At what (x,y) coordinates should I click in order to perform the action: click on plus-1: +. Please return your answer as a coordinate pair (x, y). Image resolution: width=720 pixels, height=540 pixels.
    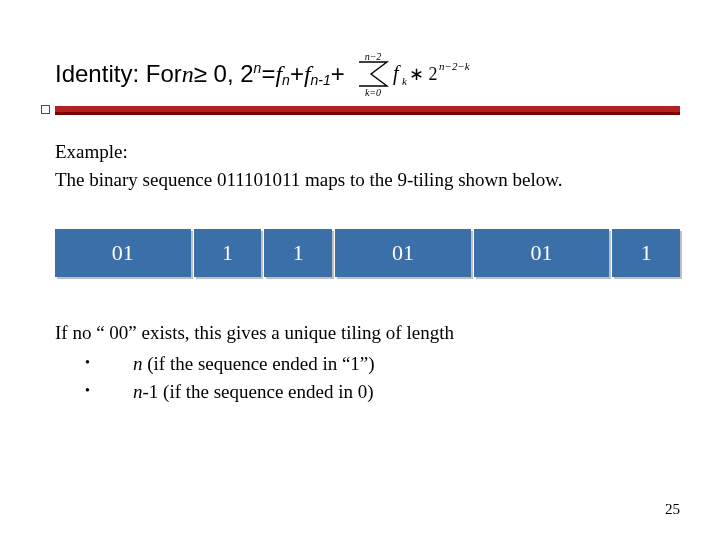
    Looking at the image, I should click on (297, 74).